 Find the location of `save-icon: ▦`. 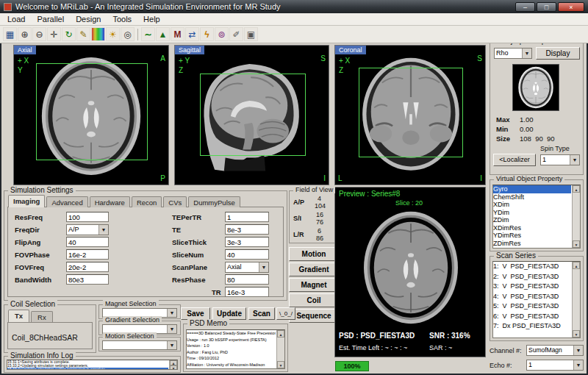

save-icon: ▦ is located at coordinates (10, 34).